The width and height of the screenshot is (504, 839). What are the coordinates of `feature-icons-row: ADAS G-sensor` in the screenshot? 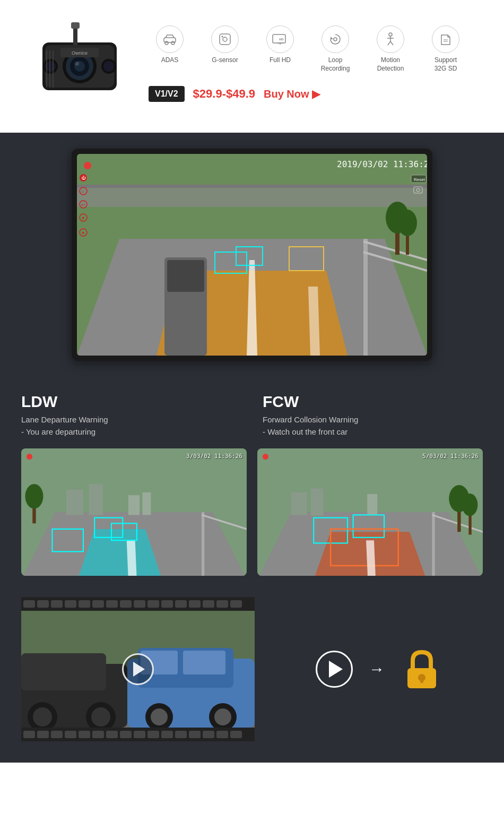 It's located at (316, 49).